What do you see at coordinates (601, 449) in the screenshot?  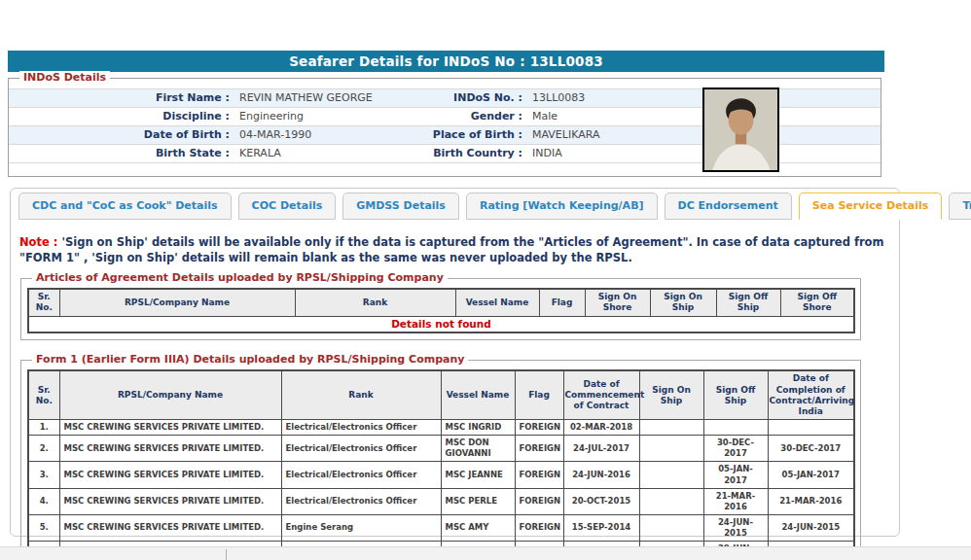 I see `table-cell: 24-JUL-2017` at bounding box center [601, 449].